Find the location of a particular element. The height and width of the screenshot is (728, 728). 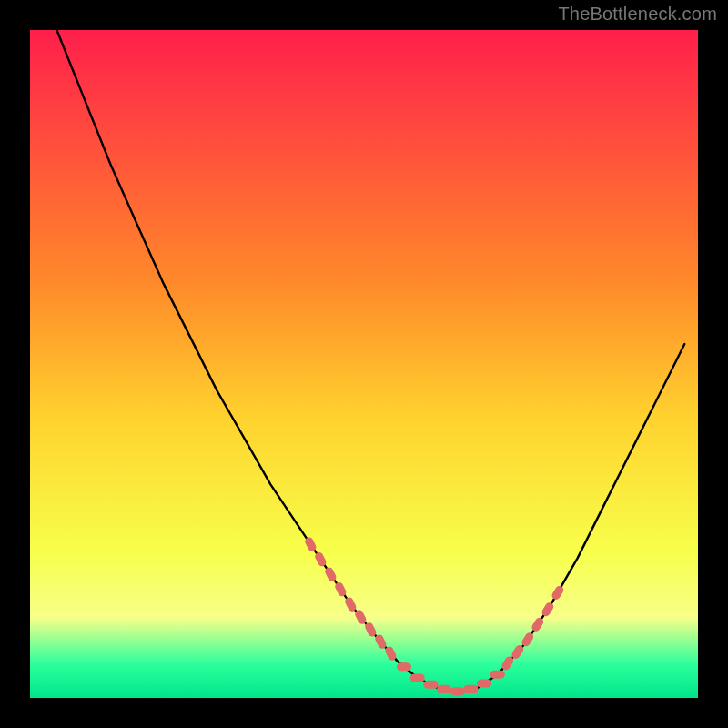

watermark-text: TheBottleneck.com is located at coordinates (637, 15).